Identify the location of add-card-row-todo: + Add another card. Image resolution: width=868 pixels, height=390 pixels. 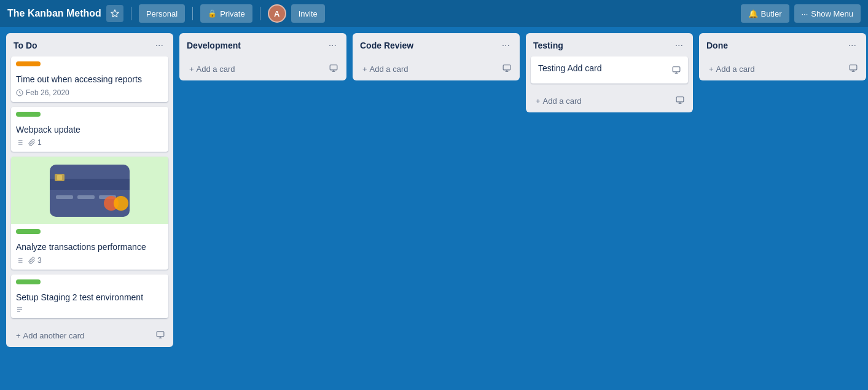
(90, 335).